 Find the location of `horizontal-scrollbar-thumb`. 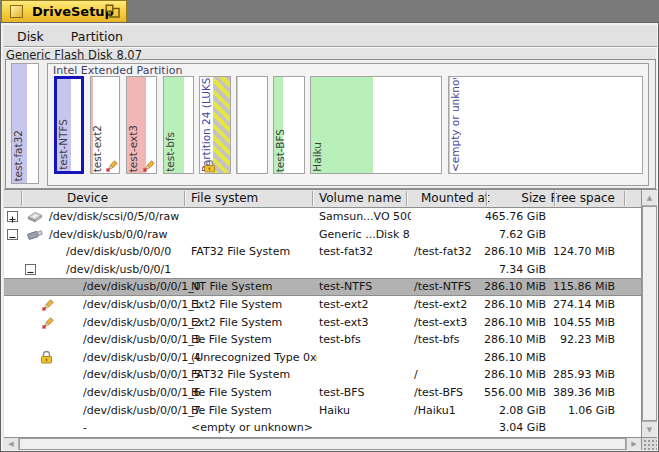

horizontal-scrollbar-thumb is located at coordinates (322, 444).